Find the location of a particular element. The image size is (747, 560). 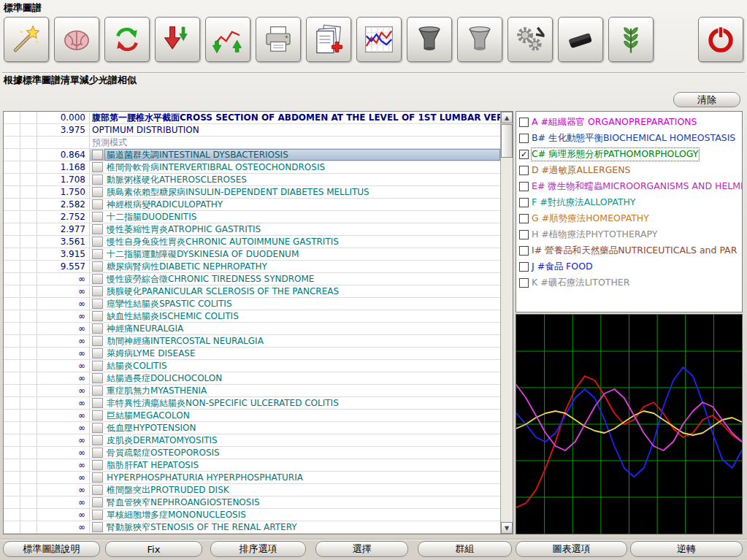

row-name: 結腸過長症DOLICHOCOLON is located at coordinates (302, 378).